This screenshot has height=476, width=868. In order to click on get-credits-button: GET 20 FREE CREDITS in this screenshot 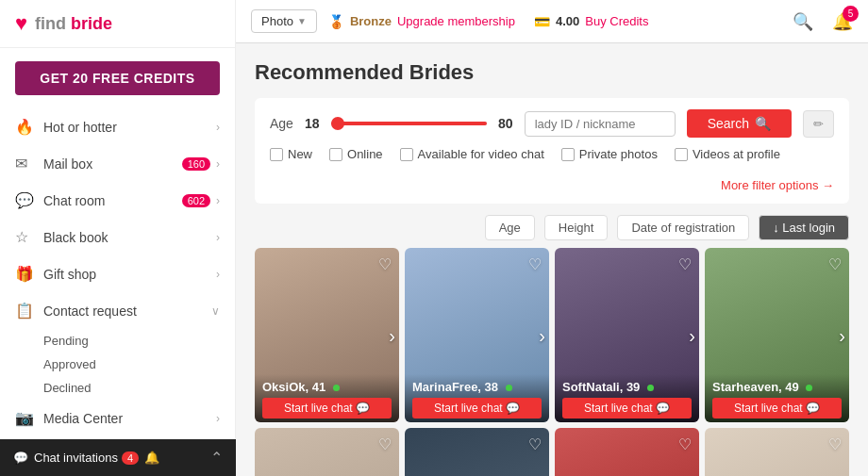, I will do `click(117, 78)`.